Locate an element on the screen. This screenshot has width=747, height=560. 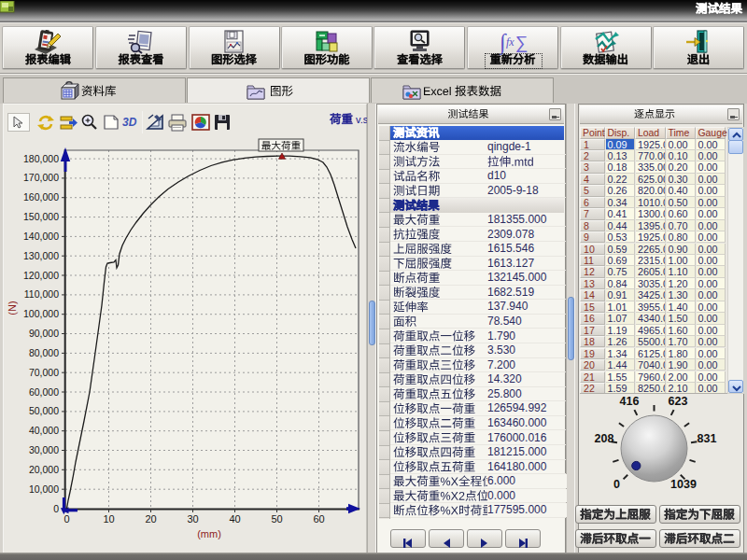
svg-text: 40,000 is located at coordinates (44, 430).